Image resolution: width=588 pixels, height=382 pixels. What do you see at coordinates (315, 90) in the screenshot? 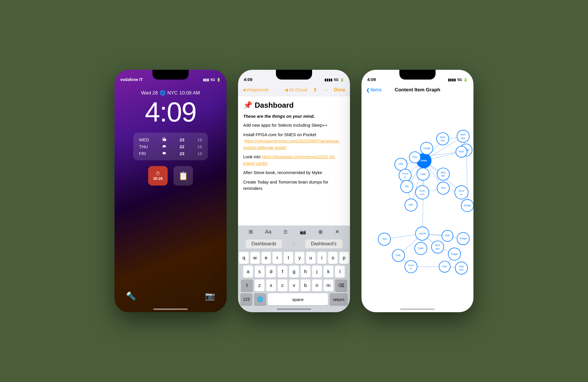
I see `share-icon: ⬆` at bounding box center [315, 90].